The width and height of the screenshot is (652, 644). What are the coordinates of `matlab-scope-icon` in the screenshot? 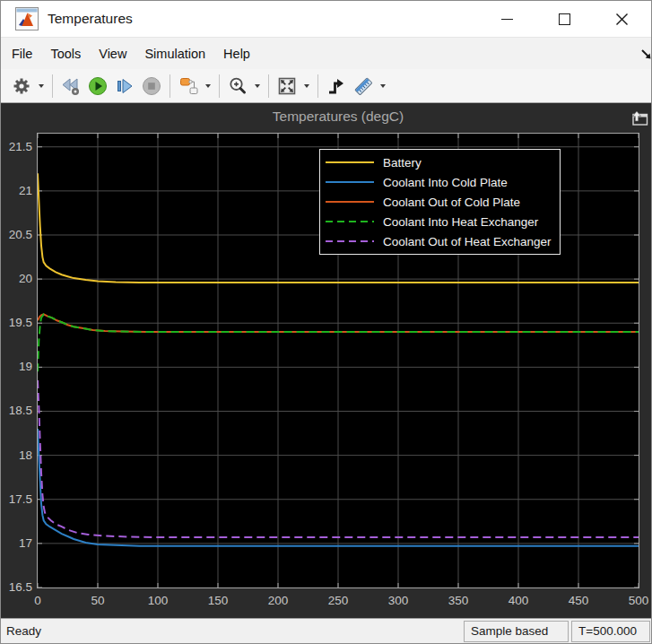 It's located at (27, 19).